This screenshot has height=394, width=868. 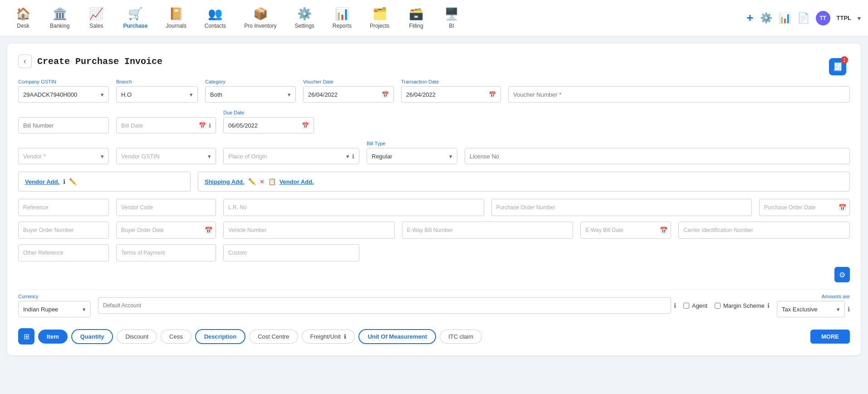 I want to click on terms-of-payment-input, so click(x=166, y=253).